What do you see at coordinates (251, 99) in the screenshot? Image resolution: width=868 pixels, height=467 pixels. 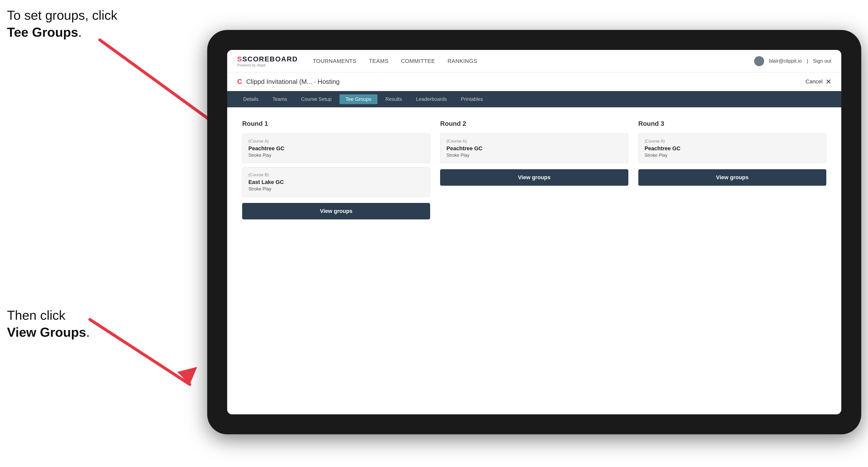 I see `tab-details: Details` at bounding box center [251, 99].